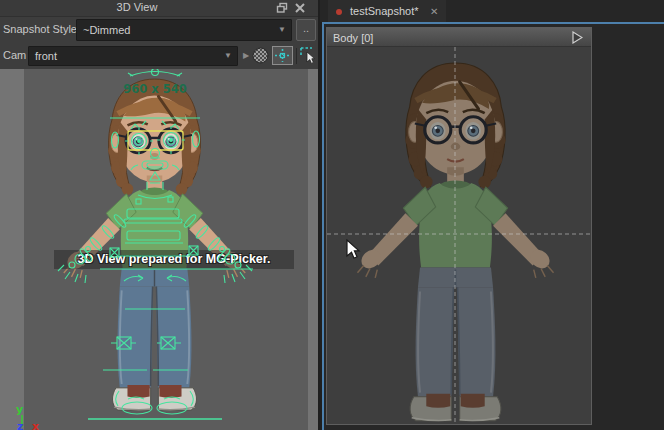  What do you see at coordinates (36, 425) in the screenshot?
I see `axis-x-label: x` at bounding box center [36, 425].